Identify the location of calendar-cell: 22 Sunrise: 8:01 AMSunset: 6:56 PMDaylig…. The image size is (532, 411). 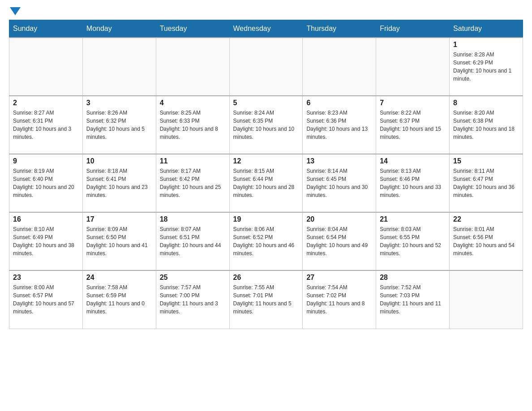
(486, 241).